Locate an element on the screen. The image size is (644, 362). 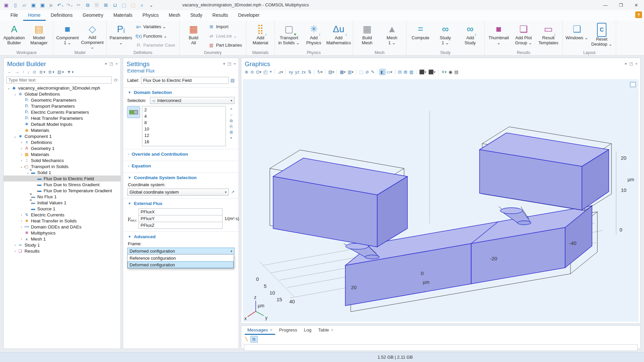
tree-node-solid-1: ⌄▬DSolid 1 is located at coordinates (62, 172).